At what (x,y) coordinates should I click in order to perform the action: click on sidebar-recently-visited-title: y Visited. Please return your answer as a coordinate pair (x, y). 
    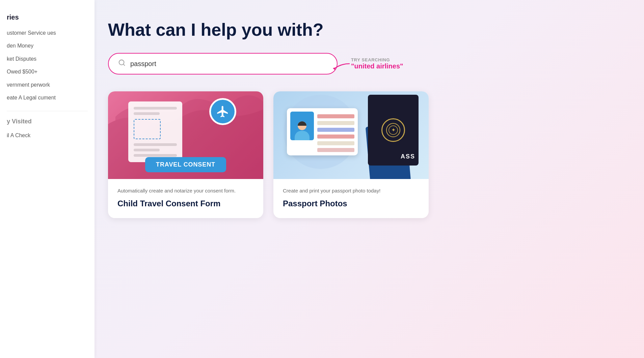
    Looking at the image, I should click on (47, 121).